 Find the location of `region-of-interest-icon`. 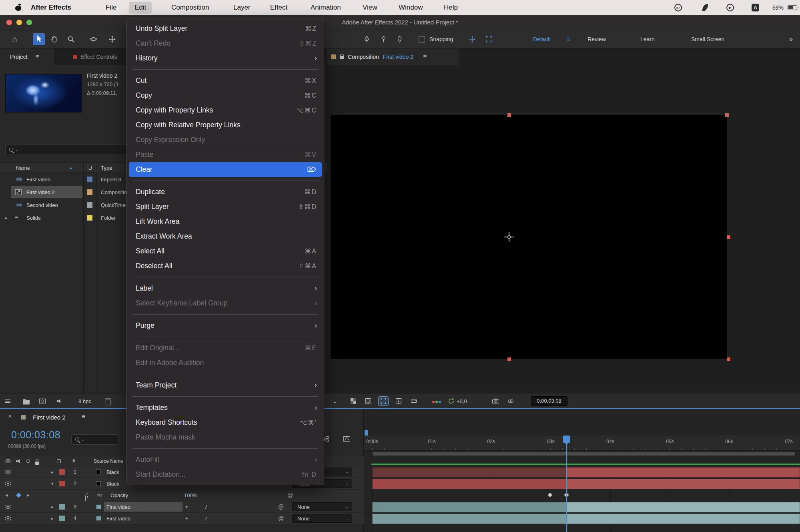

region-of-interest-icon is located at coordinates (383, 401).